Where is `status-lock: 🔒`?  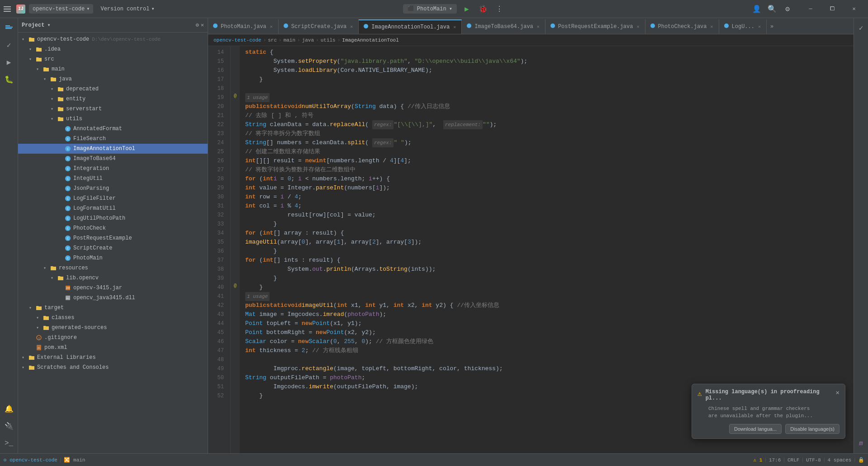 status-lock: 🔒 is located at coordinates (861, 460).